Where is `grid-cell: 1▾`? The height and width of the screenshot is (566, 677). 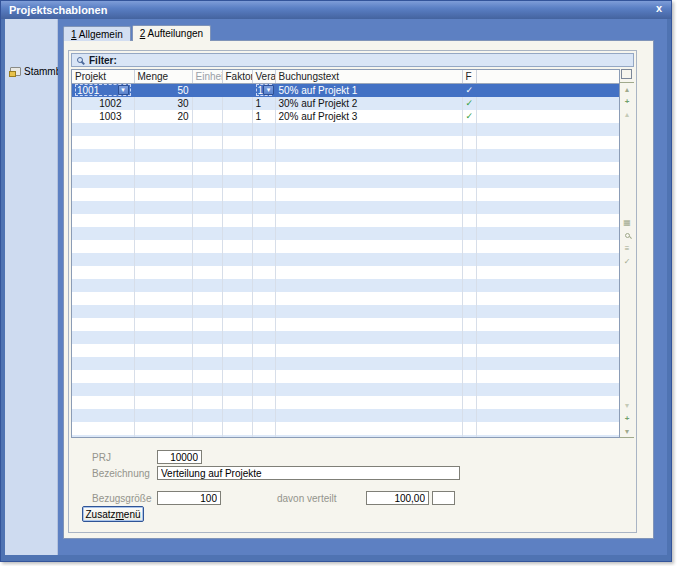 grid-cell: 1▾ is located at coordinates (264, 90).